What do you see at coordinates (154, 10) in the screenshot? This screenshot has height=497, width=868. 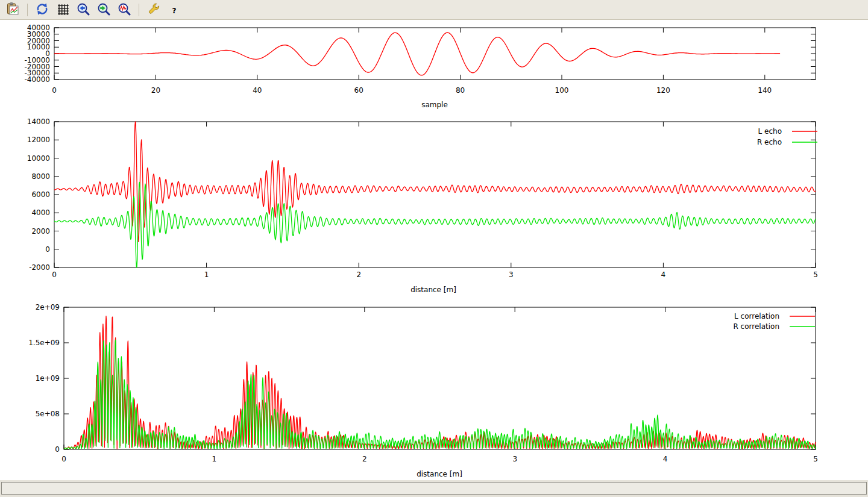 I see `toolbar-button-configure` at bounding box center [154, 10].